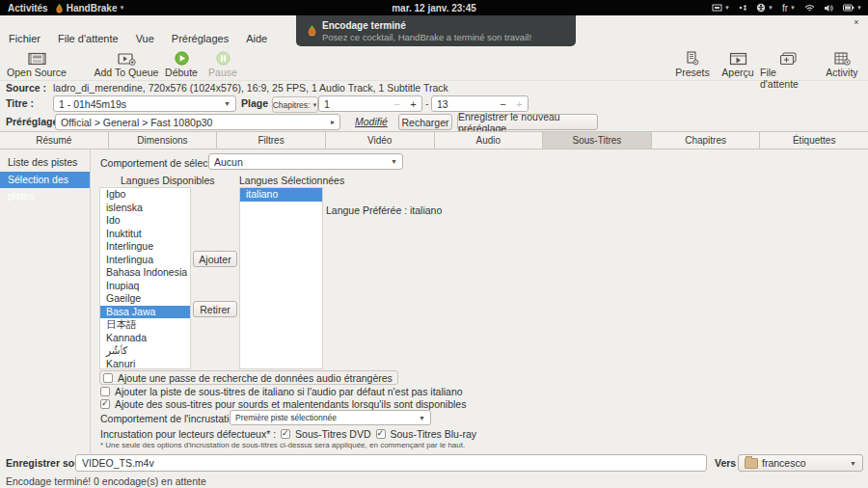 The image size is (868, 488). I want to click on tool-label: Presets, so click(692, 72).